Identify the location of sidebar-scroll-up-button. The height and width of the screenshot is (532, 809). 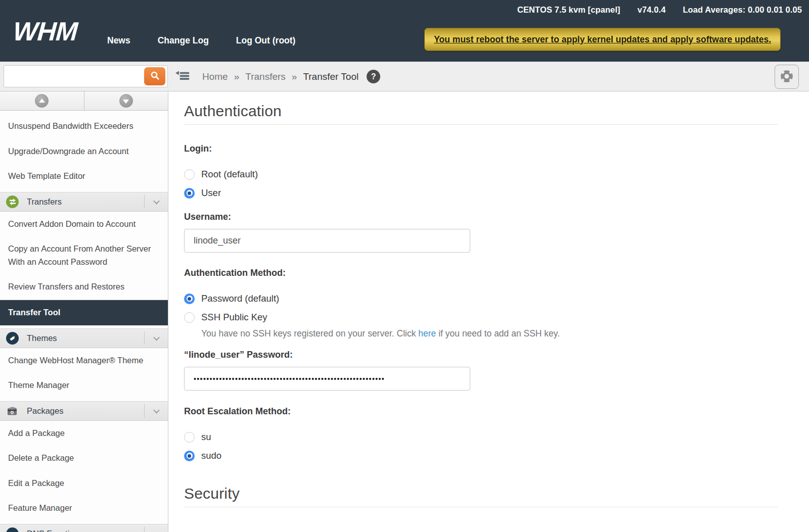
(42, 101).